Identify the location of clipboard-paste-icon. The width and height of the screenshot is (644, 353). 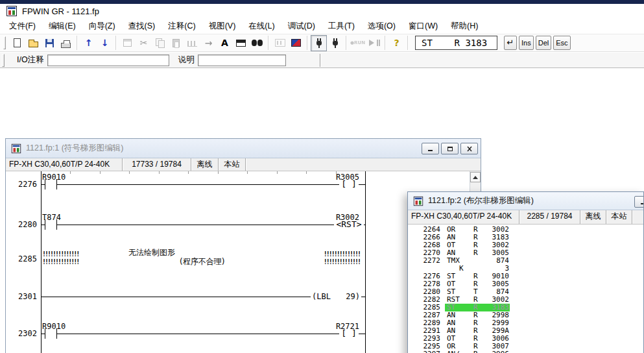
(176, 43).